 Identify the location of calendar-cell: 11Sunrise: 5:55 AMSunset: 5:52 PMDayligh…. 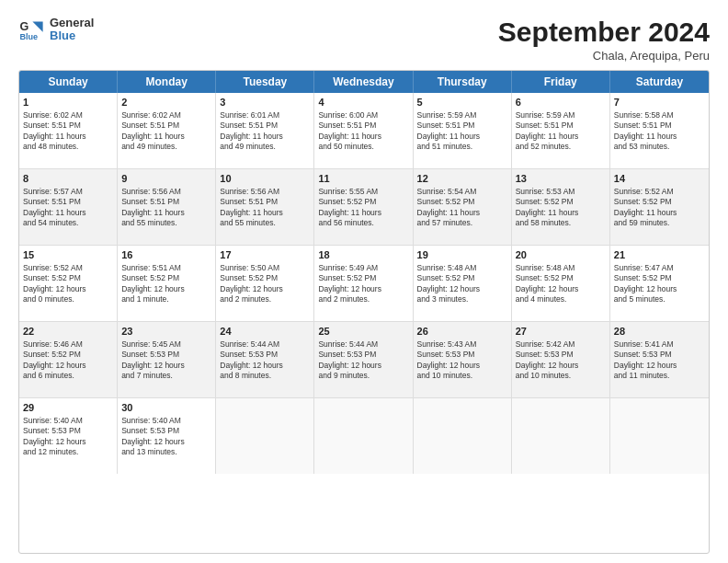
(364, 207).